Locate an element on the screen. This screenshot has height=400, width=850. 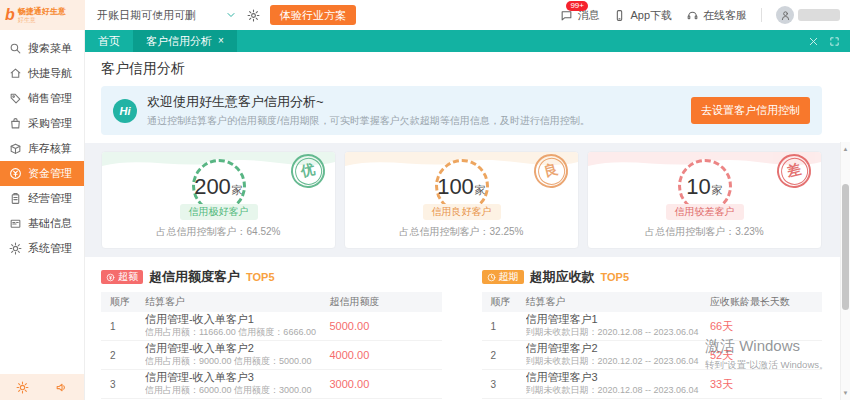
account-set-selector: 开账日期可使用可删 is located at coordinates (167, 16).